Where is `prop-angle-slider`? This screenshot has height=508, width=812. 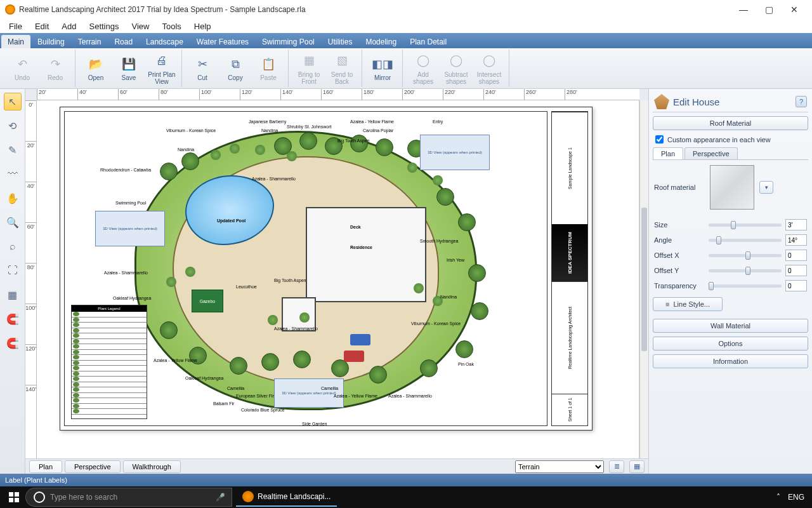 prop-angle-slider is located at coordinates (745, 240).